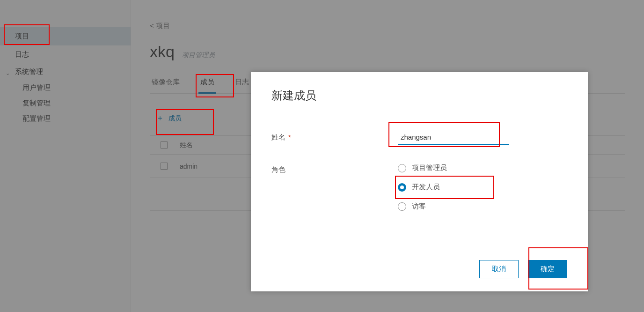  What do you see at coordinates (548, 269) in the screenshot?
I see `ok-button: 确定` at bounding box center [548, 269].